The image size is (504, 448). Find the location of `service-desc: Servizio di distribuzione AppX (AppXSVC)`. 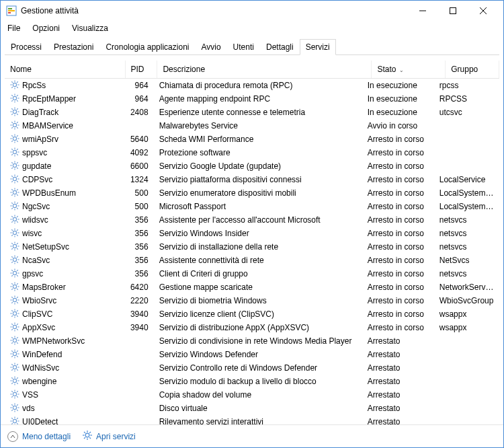

service-desc: Servizio di distribuzione AppX (AppXSVC) is located at coordinates (258, 328).